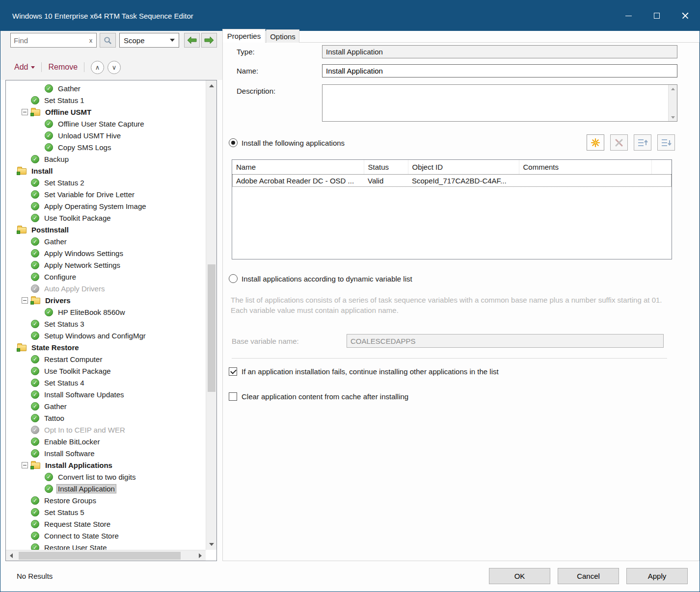 This screenshot has height=592, width=700. I want to click on tree-item: ✓Set Status 4, so click(106, 383).